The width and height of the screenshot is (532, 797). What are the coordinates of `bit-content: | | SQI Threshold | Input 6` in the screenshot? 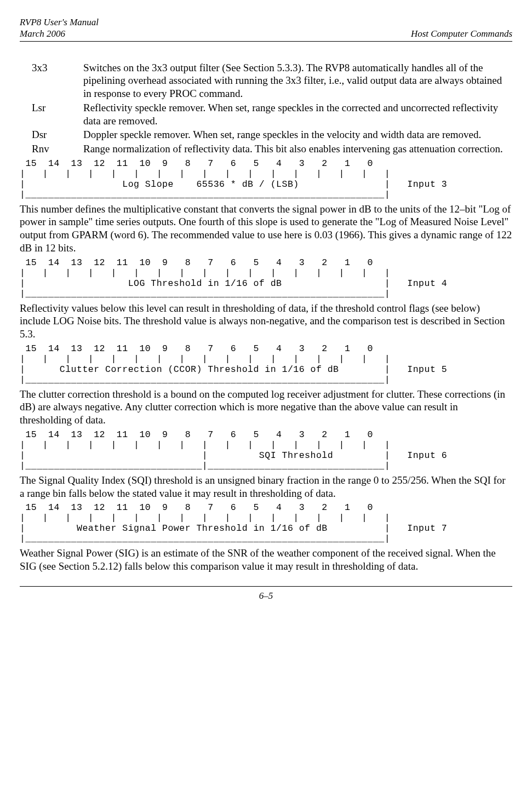 It's located at (233, 456).